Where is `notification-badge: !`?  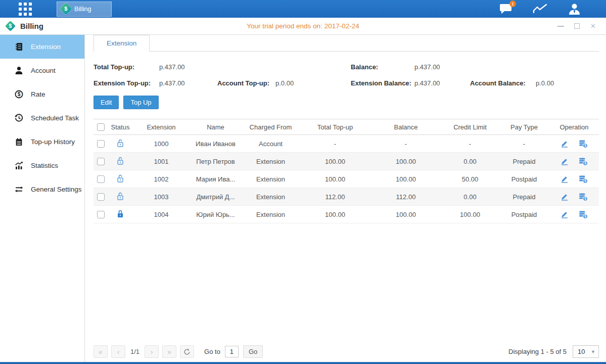
notification-badge: ! is located at coordinates (512, 4).